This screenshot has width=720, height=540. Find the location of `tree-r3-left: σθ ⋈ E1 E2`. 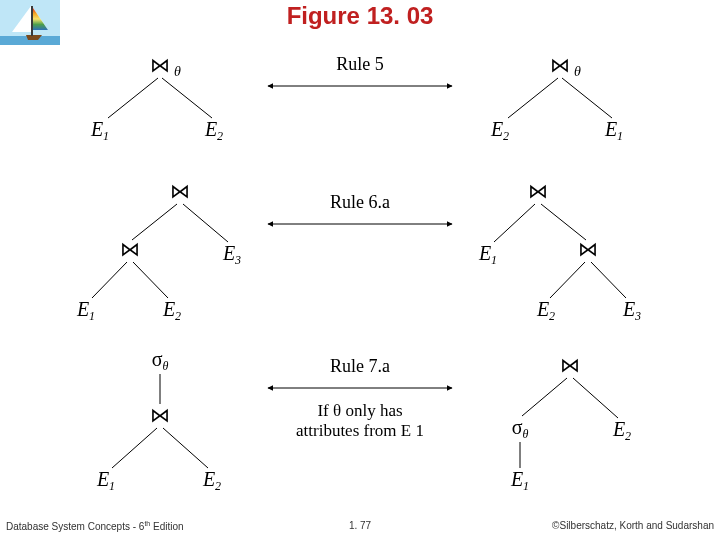

tree-r3-left: σθ ⋈ E1 E2 is located at coordinates (158, 420).